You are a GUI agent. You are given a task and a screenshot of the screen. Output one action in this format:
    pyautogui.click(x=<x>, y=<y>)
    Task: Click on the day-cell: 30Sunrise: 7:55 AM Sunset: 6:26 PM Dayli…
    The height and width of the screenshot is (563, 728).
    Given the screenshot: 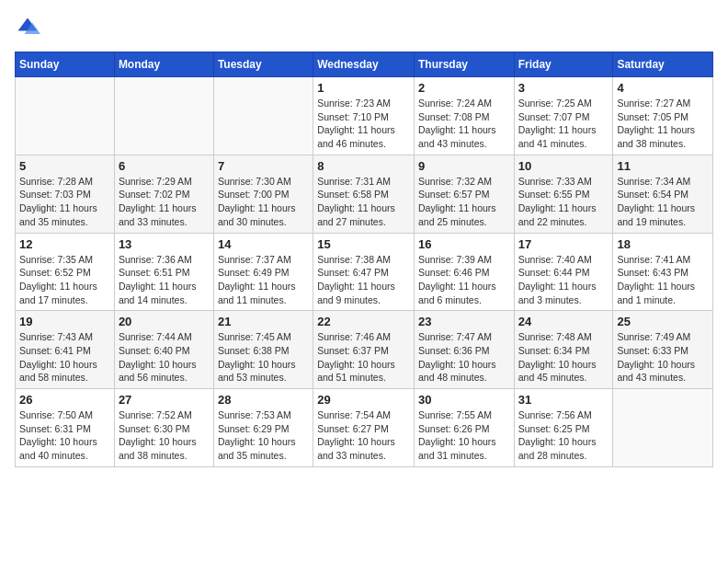 What is the action you would take?
    pyautogui.click(x=463, y=429)
    